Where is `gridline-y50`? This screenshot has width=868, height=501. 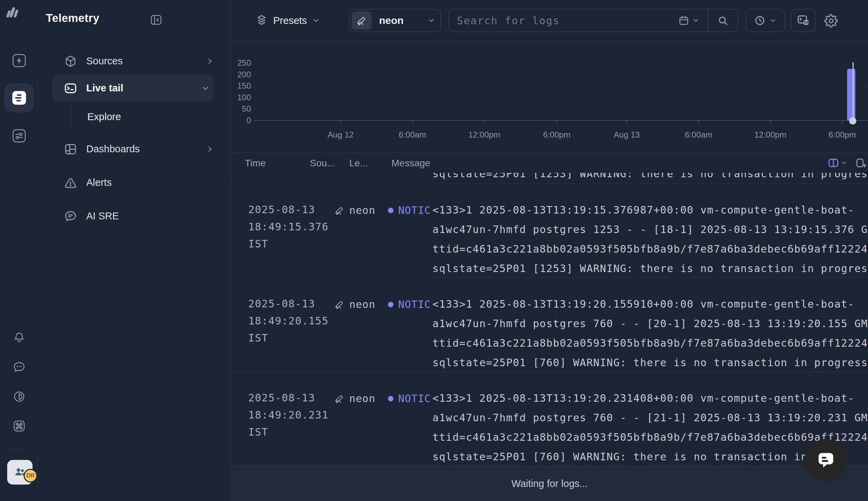 gridline-y50 is located at coordinates (561, 109).